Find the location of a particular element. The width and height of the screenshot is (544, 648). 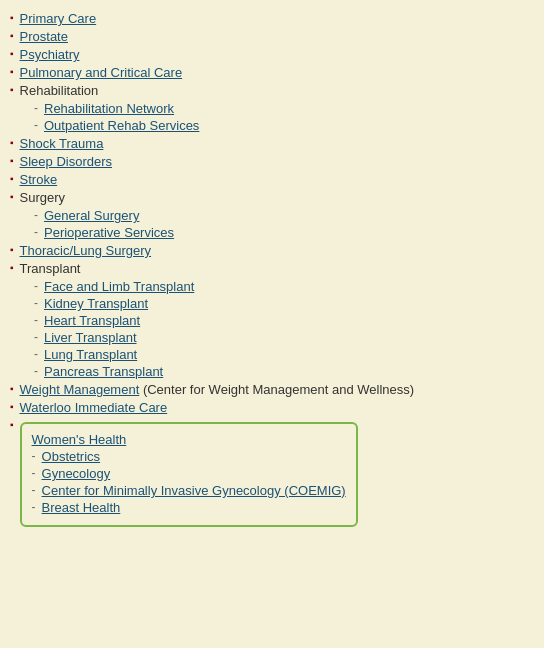

rehabilitation-label: Rehabilitation is located at coordinates (60, 90).